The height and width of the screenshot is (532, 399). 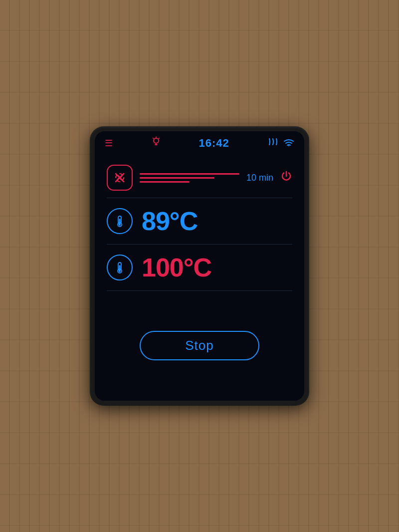 I want to click on current-temperature: 89°C, so click(x=170, y=221).